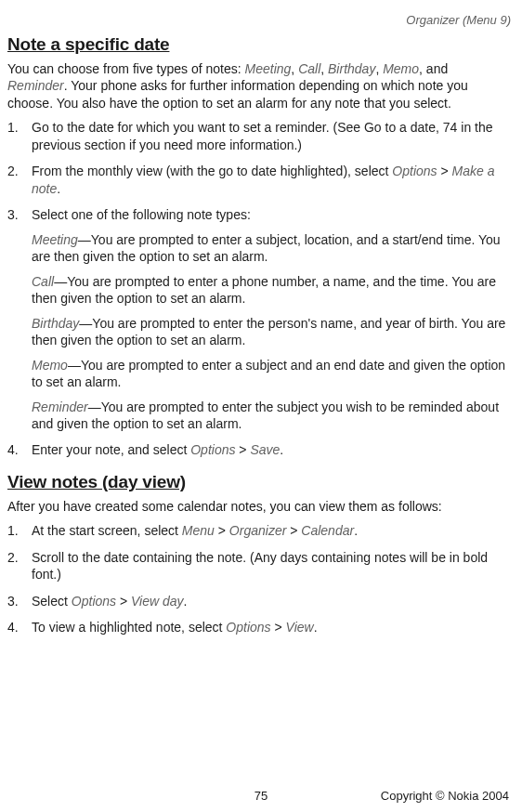 This screenshot has height=812, width=522. I want to click on step-text: Select one of the following note types:, so click(141, 215).